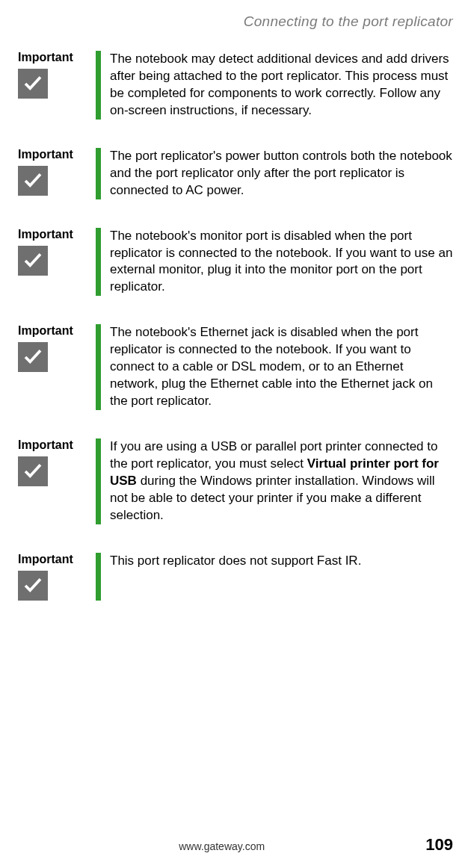  What do you see at coordinates (236, 845) in the screenshot?
I see `footer: www.gateway.com 109` at bounding box center [236, 845].